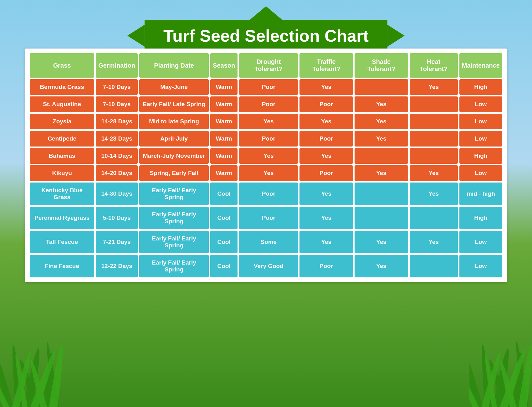 This screenshot has height=407, width=532. Describe the element at coordinates (62, 156) in the screenshot. I see `cell-grass: Bahamas` at that location.